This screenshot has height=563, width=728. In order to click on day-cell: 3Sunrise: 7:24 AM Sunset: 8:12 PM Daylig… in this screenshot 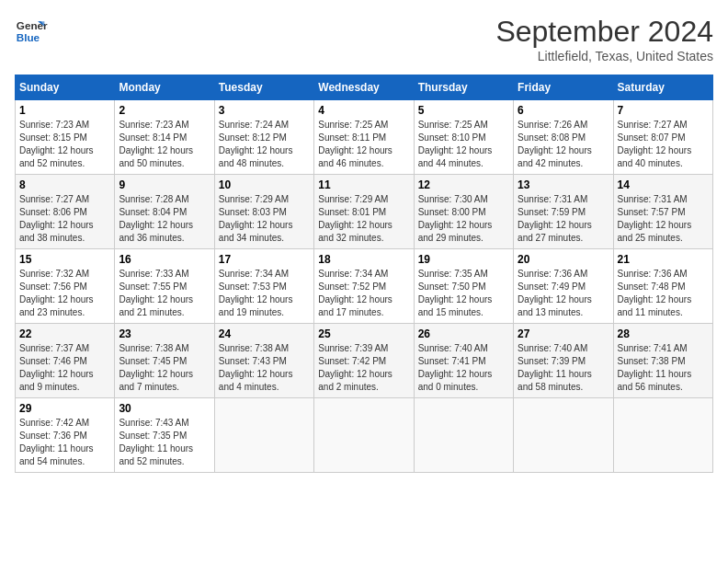, I will do `click(264, 138)`.